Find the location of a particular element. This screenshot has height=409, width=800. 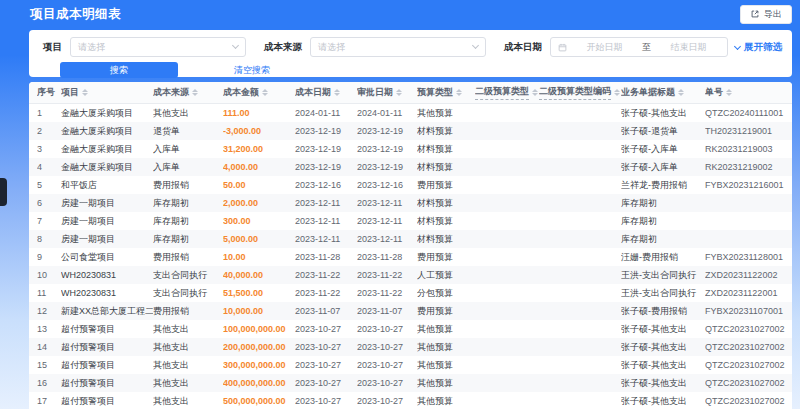

table-cell: ZXD20231122001 is located at coordinates (746, 293).